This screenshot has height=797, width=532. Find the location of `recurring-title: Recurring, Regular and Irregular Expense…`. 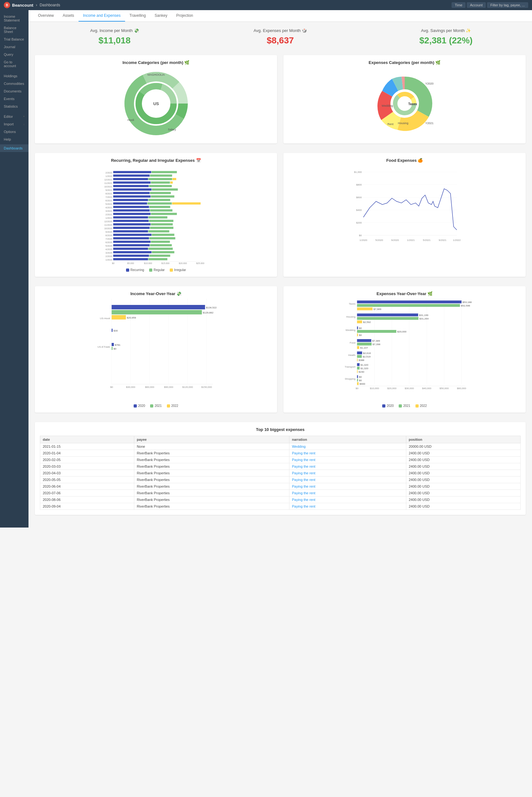

recurring-title: Recurring, Regular and Irregular Expense… is located at coordinates (156, 160).